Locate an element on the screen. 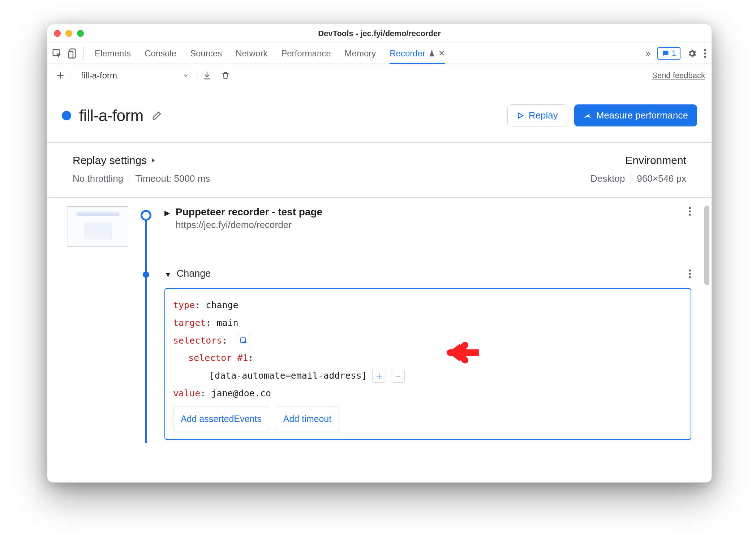 This screenshot has width=756, height=547. step-navigate: ▶ Puppeteer recorder - test page https:/… is located at coordinates (428, 218).